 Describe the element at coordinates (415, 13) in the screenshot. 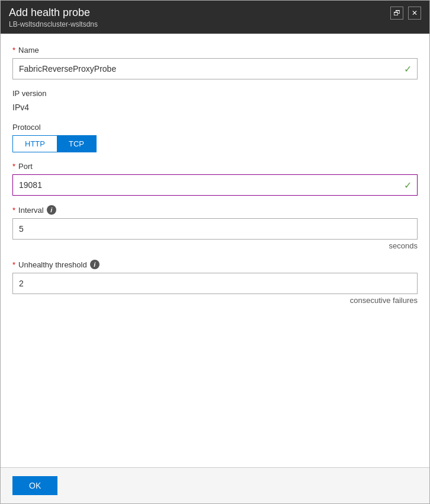

I see `close-button: ✕` at that location.